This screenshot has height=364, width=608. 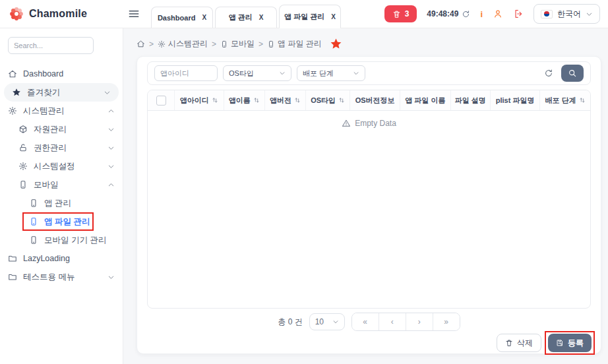 I want to click on breadcrumb-item-app-file-management: 앱 파일 관리, so click(x=294, y=44).